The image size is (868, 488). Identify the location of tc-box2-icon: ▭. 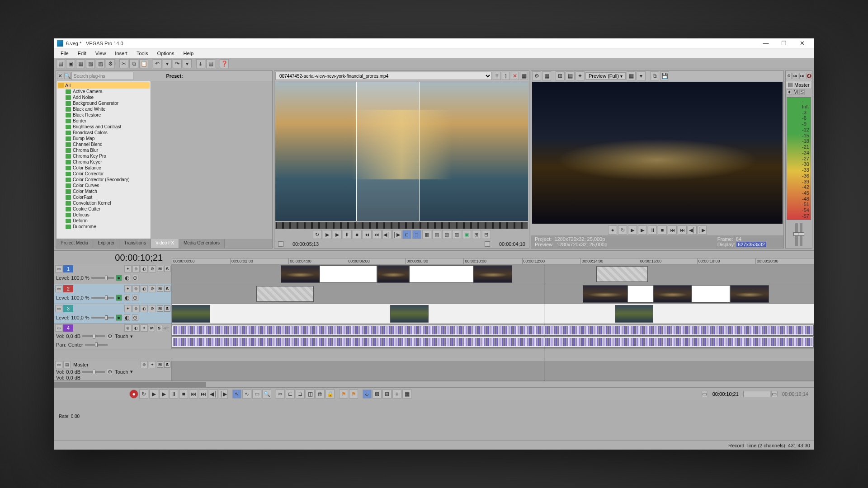
(774, 394).